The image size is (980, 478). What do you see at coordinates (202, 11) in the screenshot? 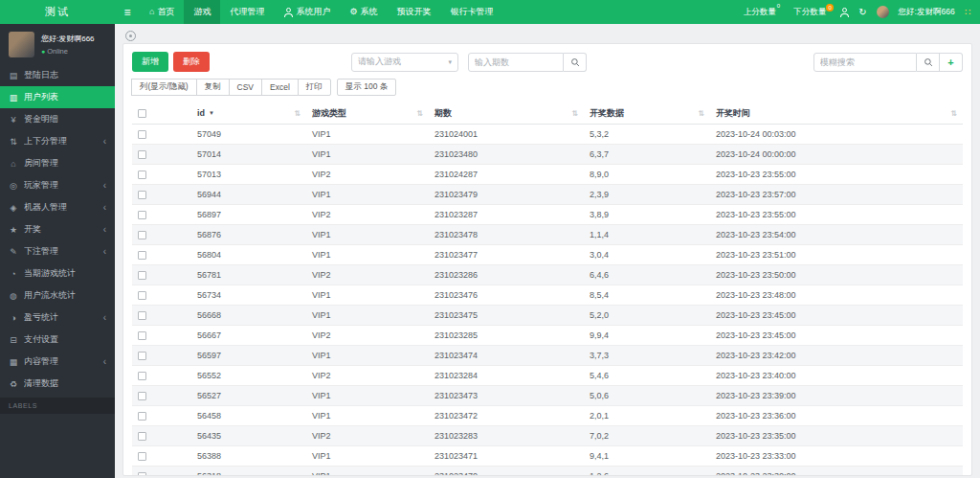
I see `nav-item-games: 游戏` at bounding box center [202, 11].